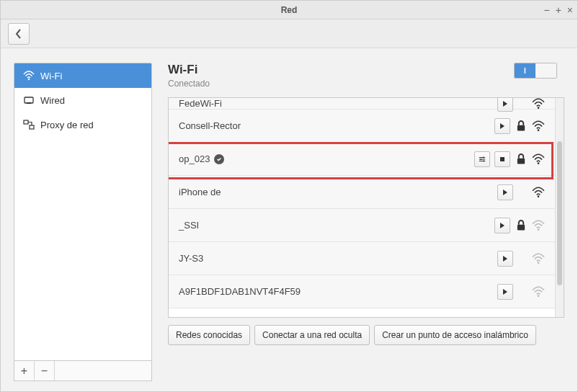 This screenshot has height=392, width=578. Describe the element at coordinates (19, 34) in the screenshot. I see `chevron-left-icon` at that location.